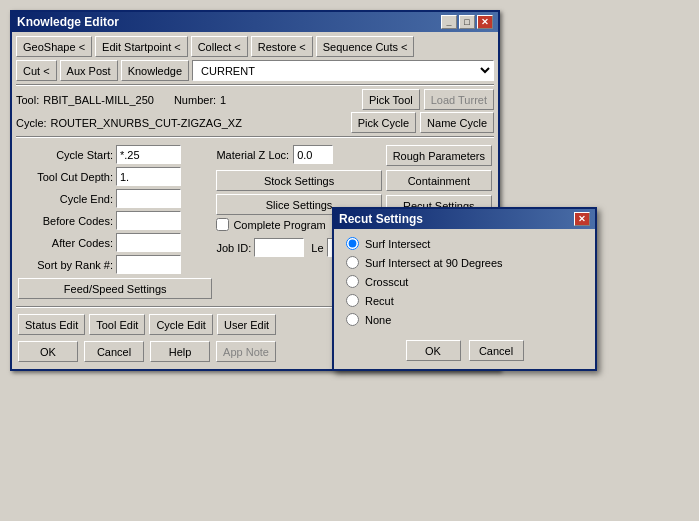 This screenshot has height=521, width=699. What do you see at coordinates (66, 199) in the screenshot?
I see `cycle-end-label: Cycle End:` at bounding box center [66, 199].